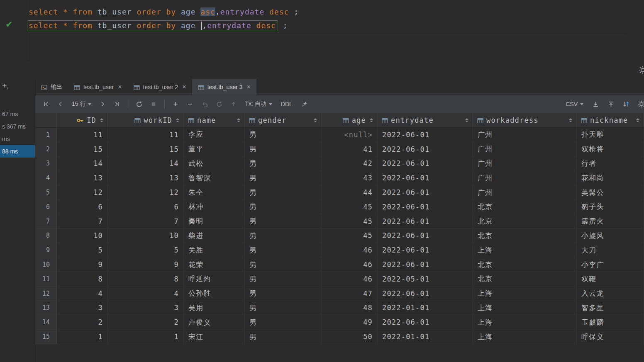 This screenshot has height=362, width=644. Describe the element at coordinates (146, 164) in the screenshot. I see `cell-workID: 14` at that location.